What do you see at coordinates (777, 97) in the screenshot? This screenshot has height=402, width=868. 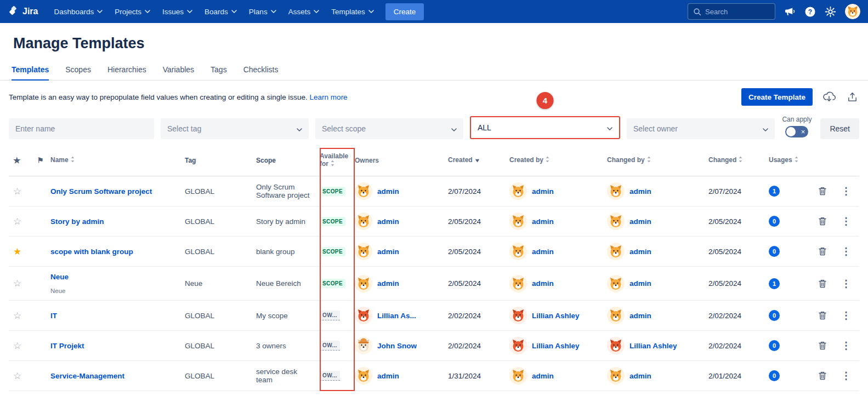 I see `create-template-button: Create Template` at bounding box center [777, 97].